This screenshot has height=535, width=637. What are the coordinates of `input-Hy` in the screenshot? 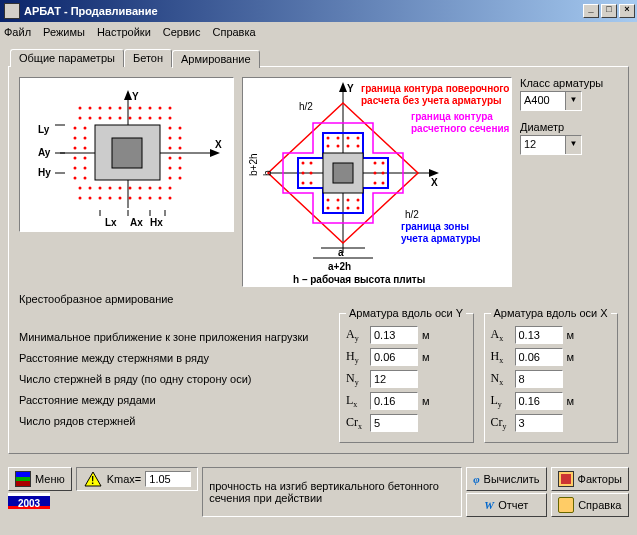 It's located at (394, 357).